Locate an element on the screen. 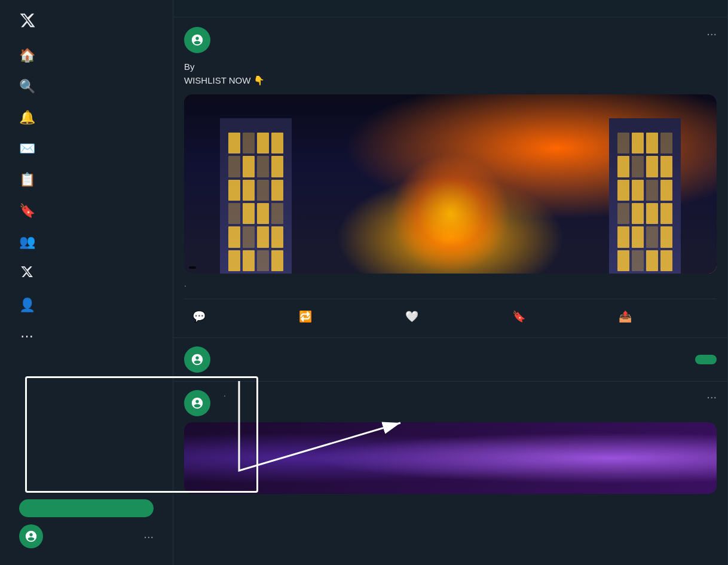  building-left is located at coordinates (256, 196).